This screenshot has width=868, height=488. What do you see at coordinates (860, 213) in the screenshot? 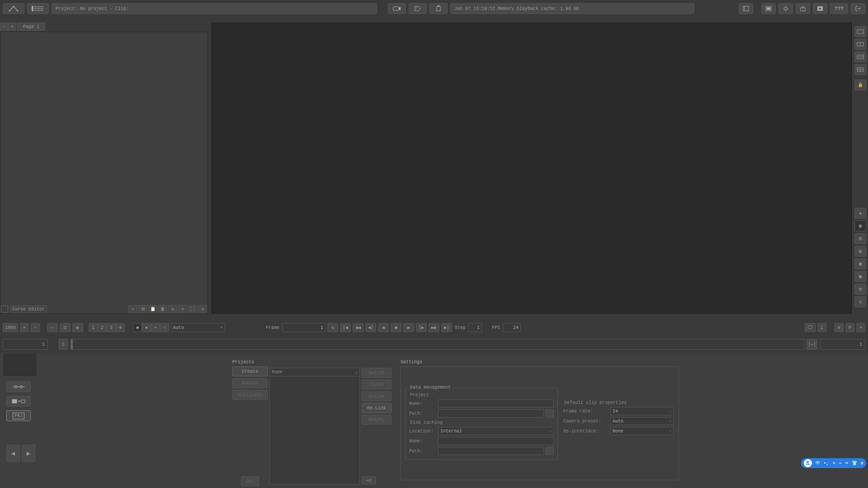
I see `layer-icon: ◈` at bounding box center [860, 213].